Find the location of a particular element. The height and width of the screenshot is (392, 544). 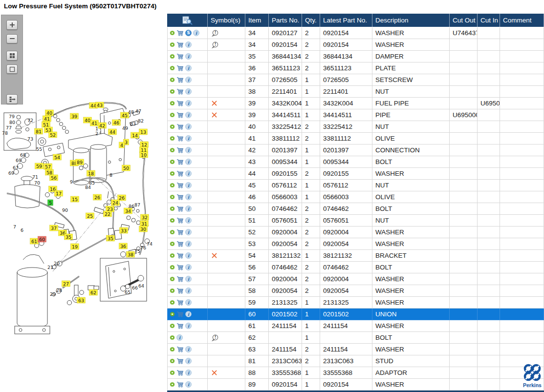

diagram-callout: 90 is located at coordinates (65, 210).